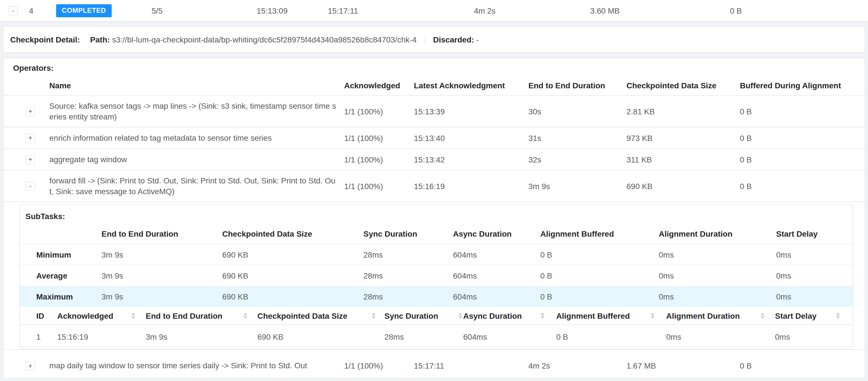  I want to click on checkpointed-data-size-value: 1.67 MB, so click(641, 366).